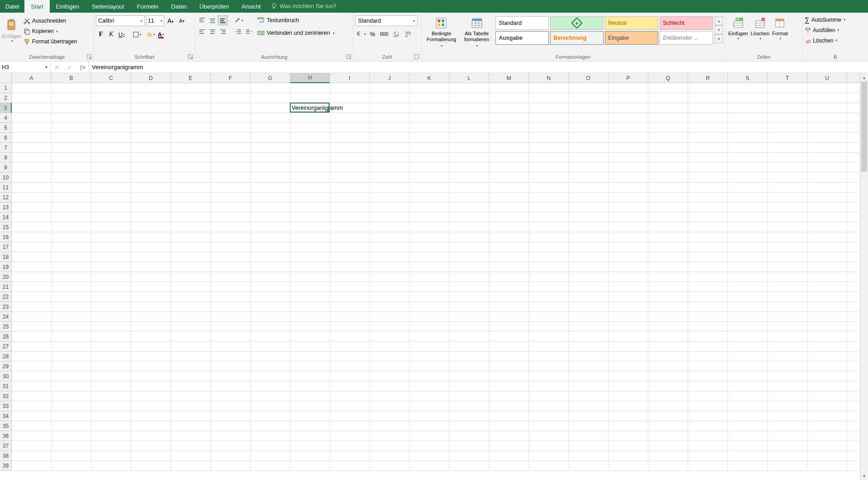 The image size is (868, 488). What do you see at coordinates (50, 42) in the screenshot?
I see `format-painter-button: Format übertragen` at bounding box center [50, 42].